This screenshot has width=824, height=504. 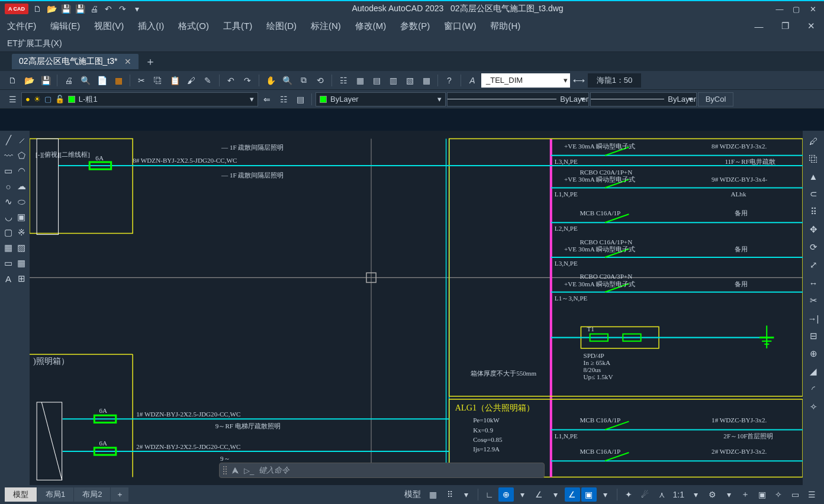 I want to click on explode-icon: ✧, so click(x=813, y=407).